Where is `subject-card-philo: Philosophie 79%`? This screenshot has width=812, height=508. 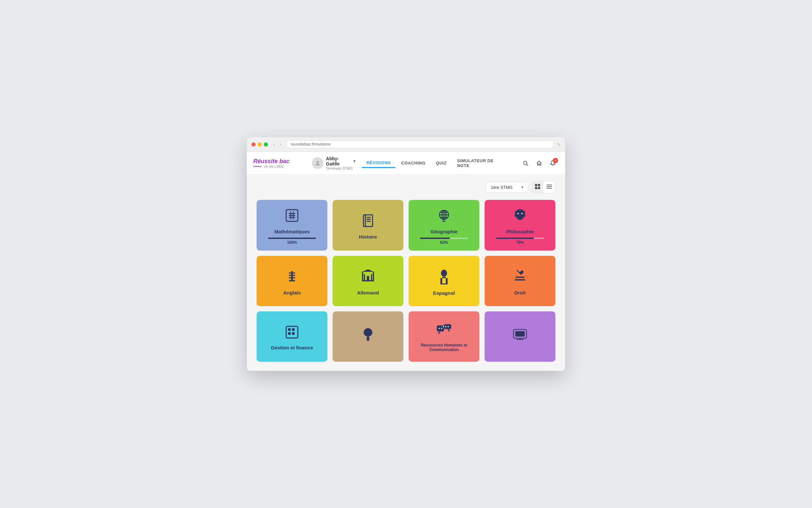 subject-card-philo: Philosophie 79% is located at coordinates (520, 225).